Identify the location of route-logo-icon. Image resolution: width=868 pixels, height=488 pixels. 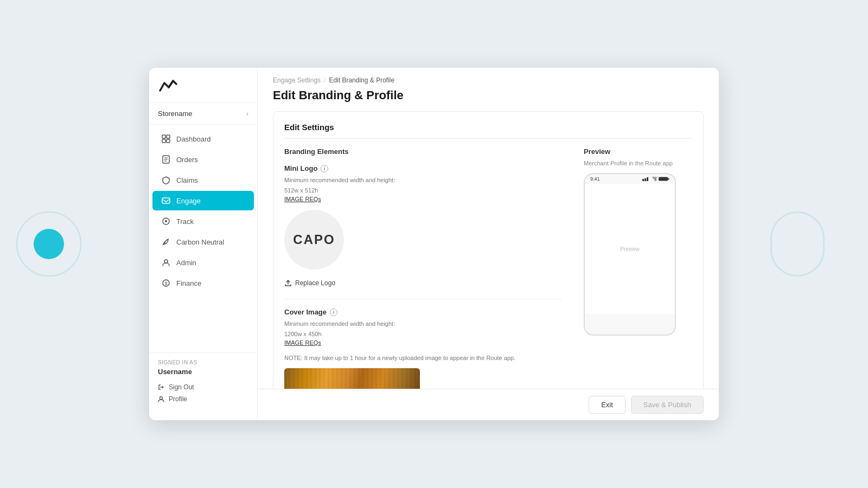
(168, 86).